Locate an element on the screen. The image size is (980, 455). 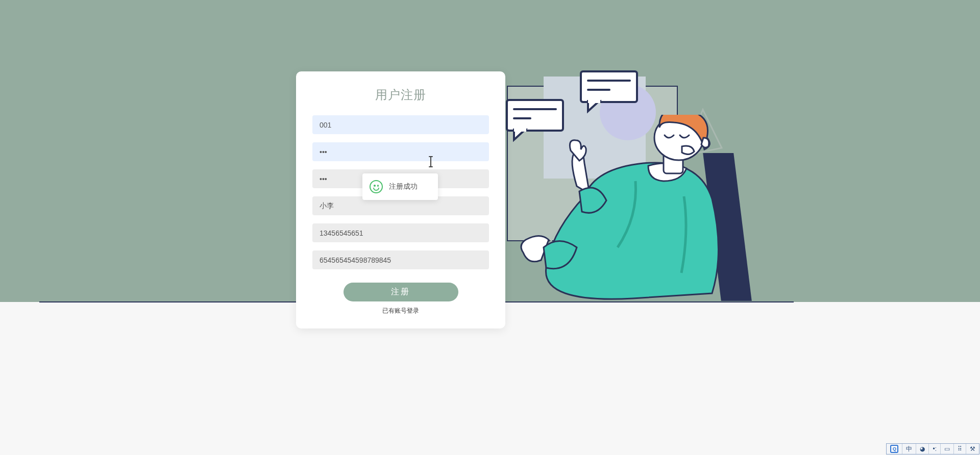
illustration-person is located at coordinates (630, 209).